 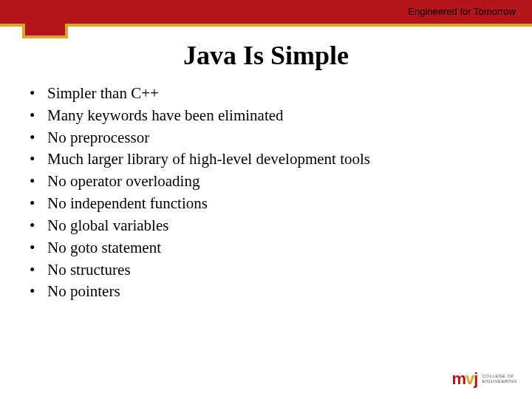 What do you see at coordinates (263, 270) in the screenshot?
I see `list-item: •No structures` at bounding box center [263, 270].